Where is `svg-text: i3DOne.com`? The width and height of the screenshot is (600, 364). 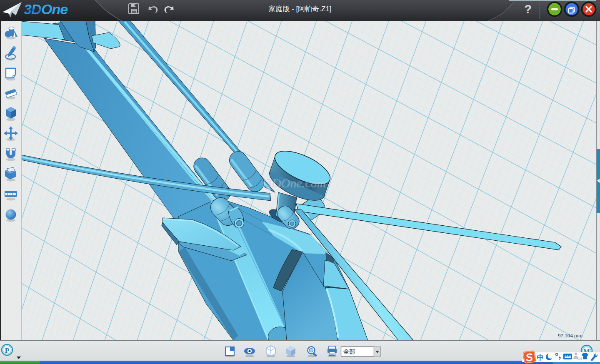 svg-text: i3DOne.com is located at coordinates (294, 182).